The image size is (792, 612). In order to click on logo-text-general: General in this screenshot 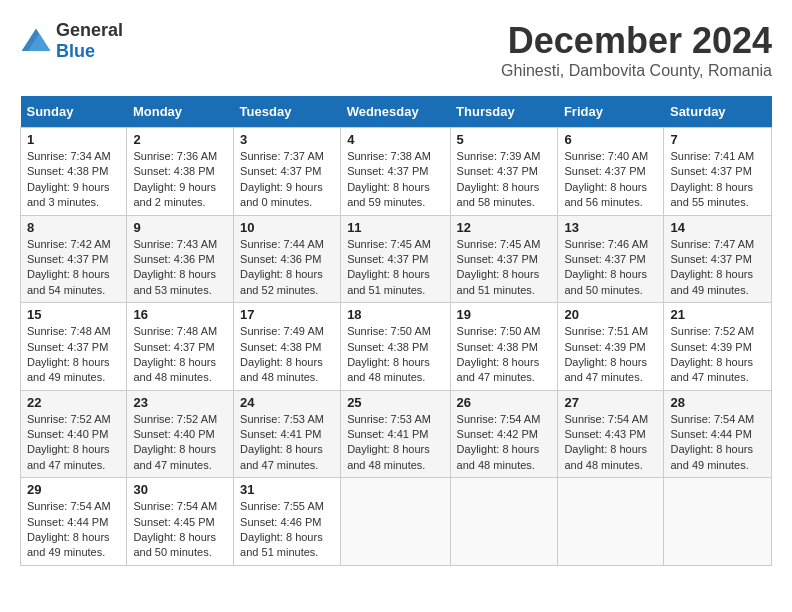, I will do `click(90, 30)`.